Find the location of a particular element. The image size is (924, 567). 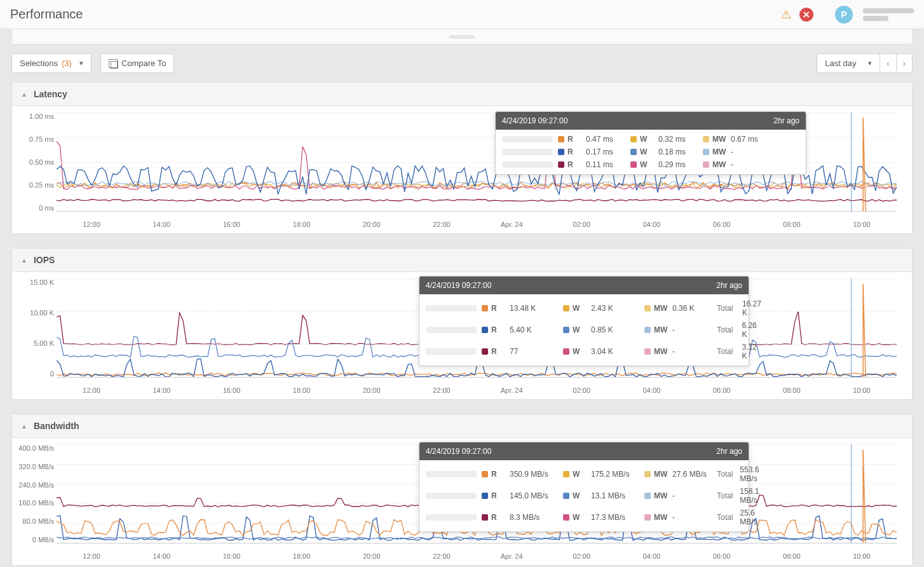

page-title: Performance is located at coordinates (47, 14).